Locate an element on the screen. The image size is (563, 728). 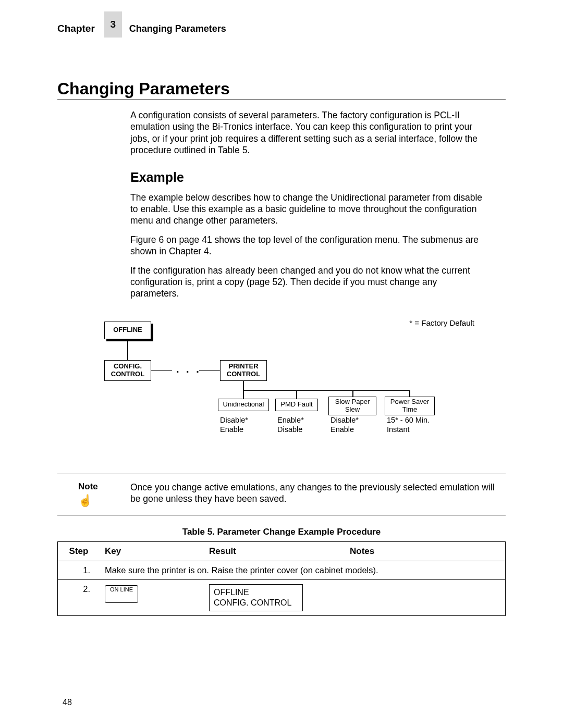
cell-key-2: ON LINE is located at coordinates (152, 594).